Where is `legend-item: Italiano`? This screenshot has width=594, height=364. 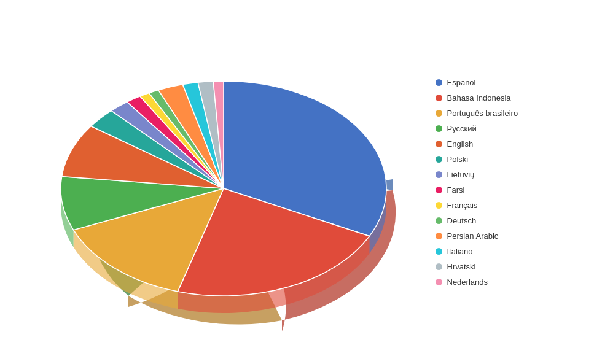
legend-item: Italiano is located at coordinates (497, 252).